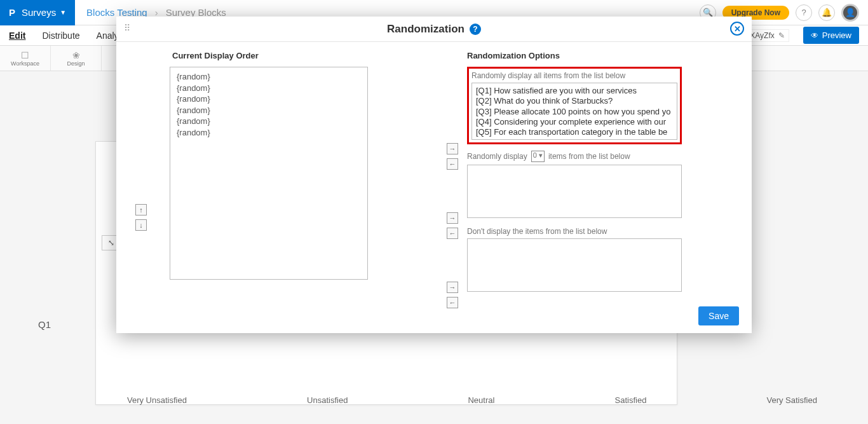  What do you see at coordinates (587, 56) in the screenshot?
I see `right-column-header: Randomization Options` at bounding box center [587, 56].